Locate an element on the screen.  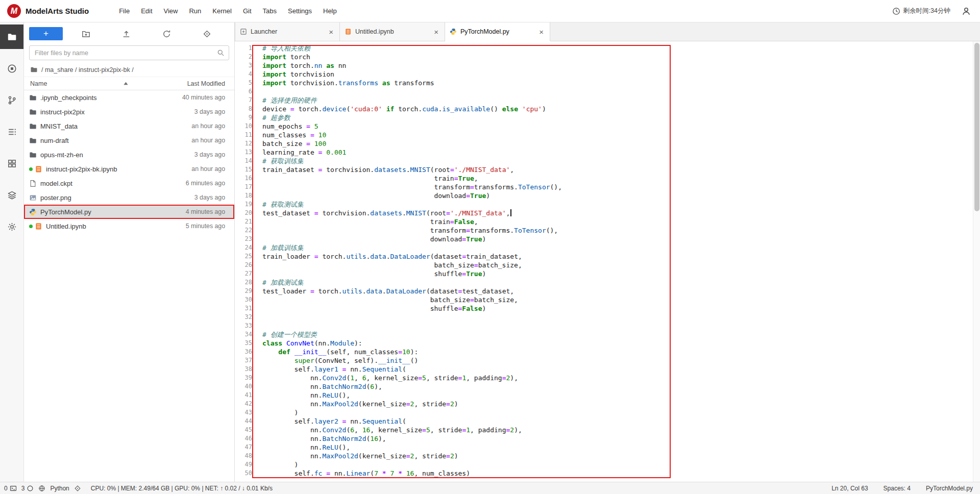
refresh-button is located at coordinates (166, 34).